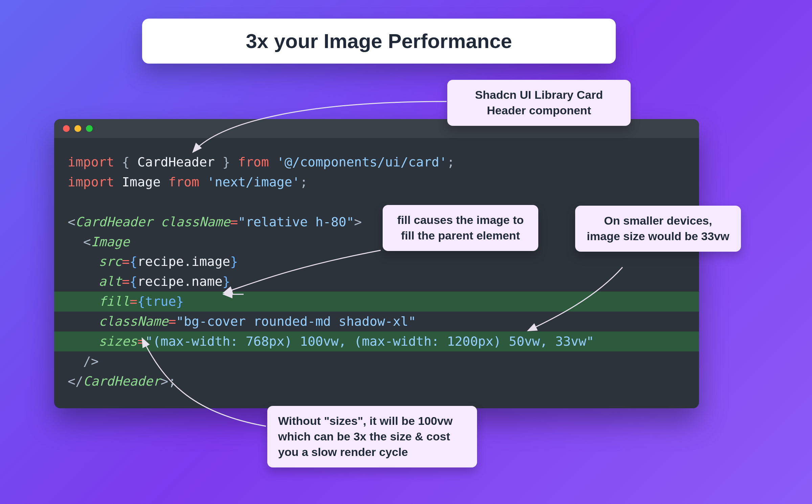 The image size is (812, 504). Describe the element at coordinates (377, 262) in the screenshot. I see `code-line-6: src={recipe.image}` at that location.